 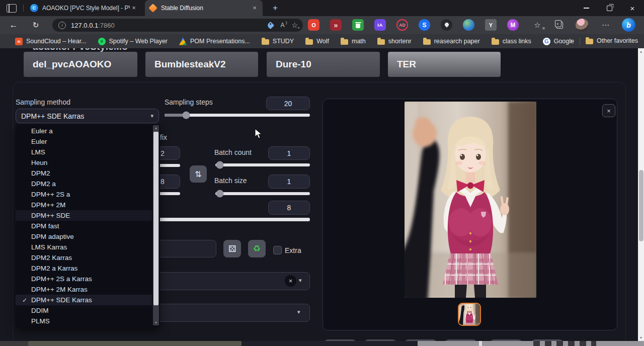 I want to click on refresh-button: ↻, so click(x=36, y=25).